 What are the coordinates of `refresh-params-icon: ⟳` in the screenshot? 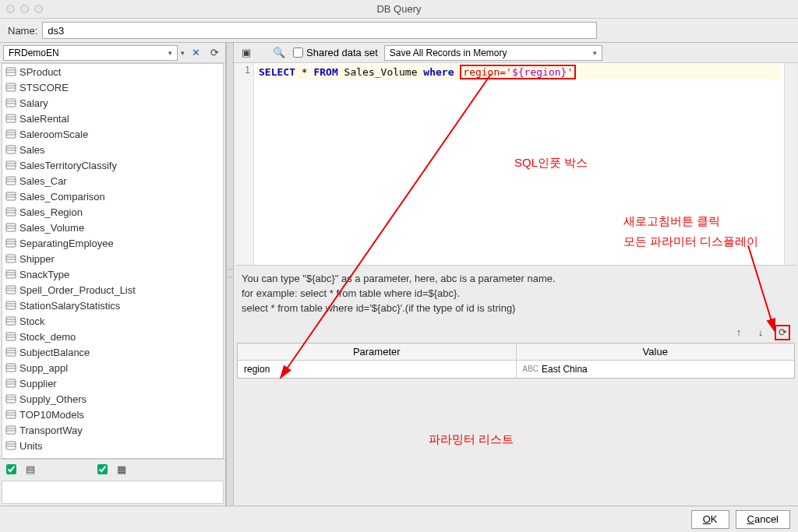 It's located at (782, 333).